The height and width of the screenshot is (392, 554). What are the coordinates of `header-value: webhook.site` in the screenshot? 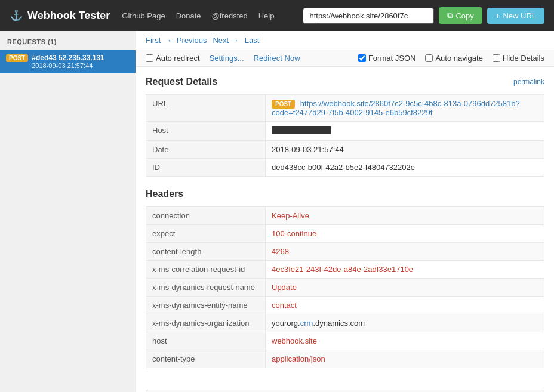 It's located at (405, 341).